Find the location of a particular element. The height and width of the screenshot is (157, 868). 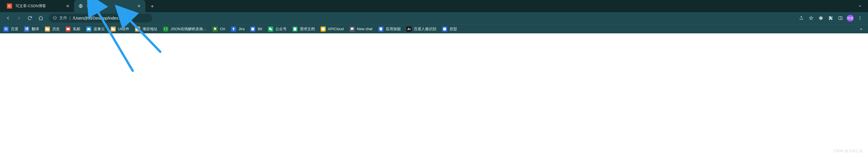

proto-icon is located at coordinates (445, 29).